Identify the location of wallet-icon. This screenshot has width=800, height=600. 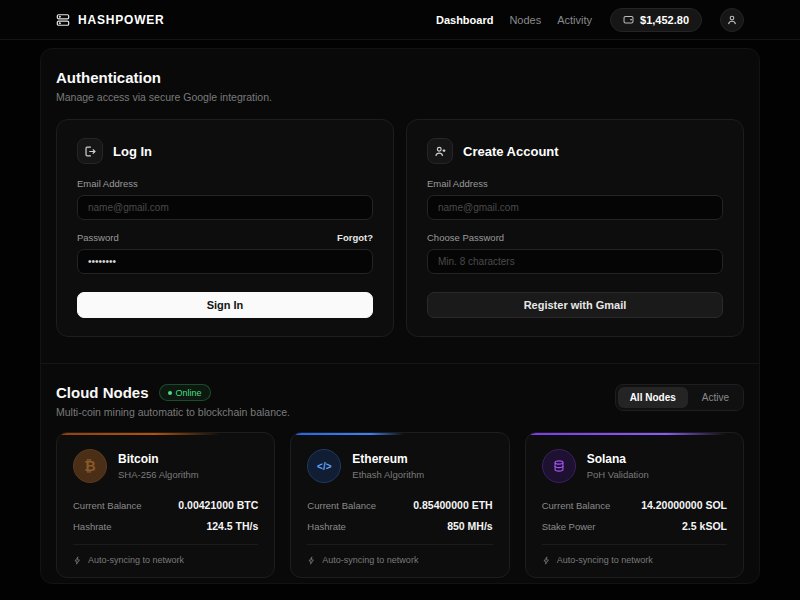
(628, 20).